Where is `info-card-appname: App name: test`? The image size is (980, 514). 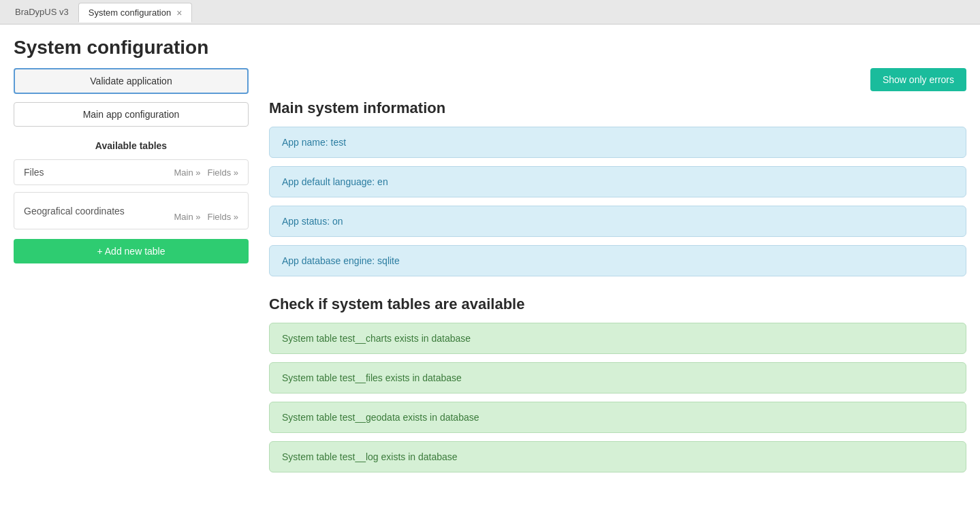 info-card-appname: App name: test is located at coordinates (618, 142).